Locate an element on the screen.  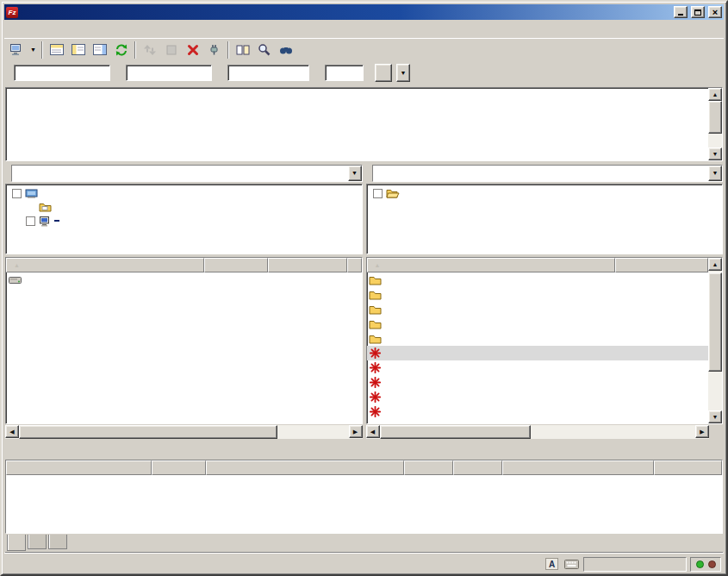
remote-list-body is located at coordinates (538, 348).